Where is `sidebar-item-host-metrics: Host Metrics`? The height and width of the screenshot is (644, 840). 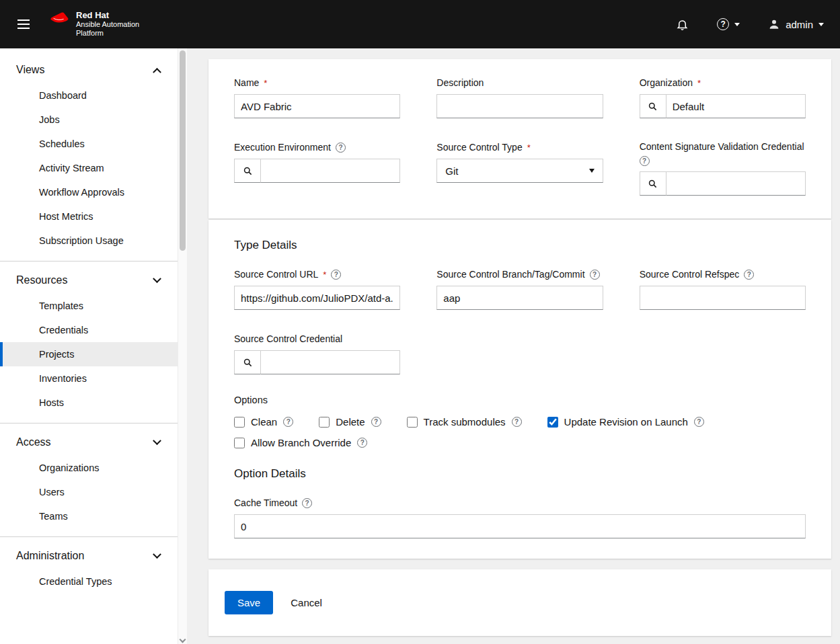
sidebar-item-host-metrics: Host Metrics is located at coordinates (89, 216).